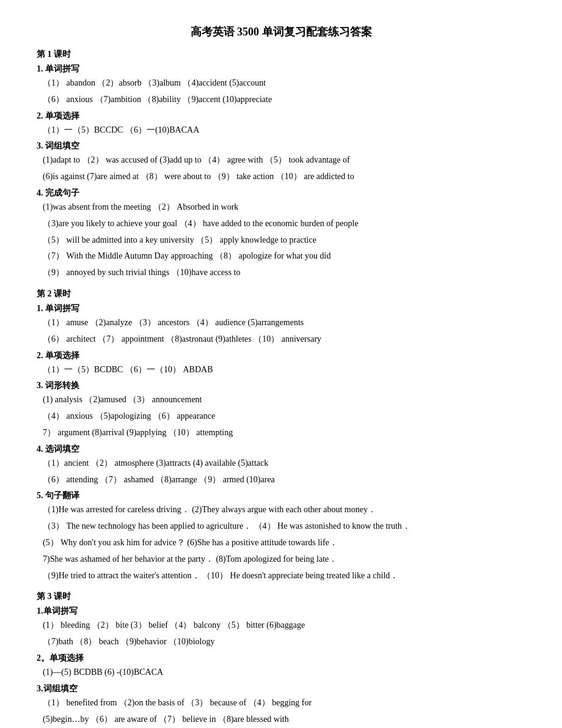 The height and width of the screenshot is (728, 562). I want to click on part-label-2-1: 2。单项选择, so click(281, 658).